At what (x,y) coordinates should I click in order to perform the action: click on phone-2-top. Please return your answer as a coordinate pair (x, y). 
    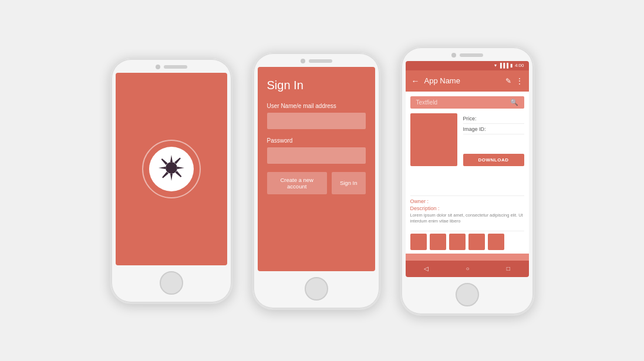
    Looking at the image, I should click on (316, 60).